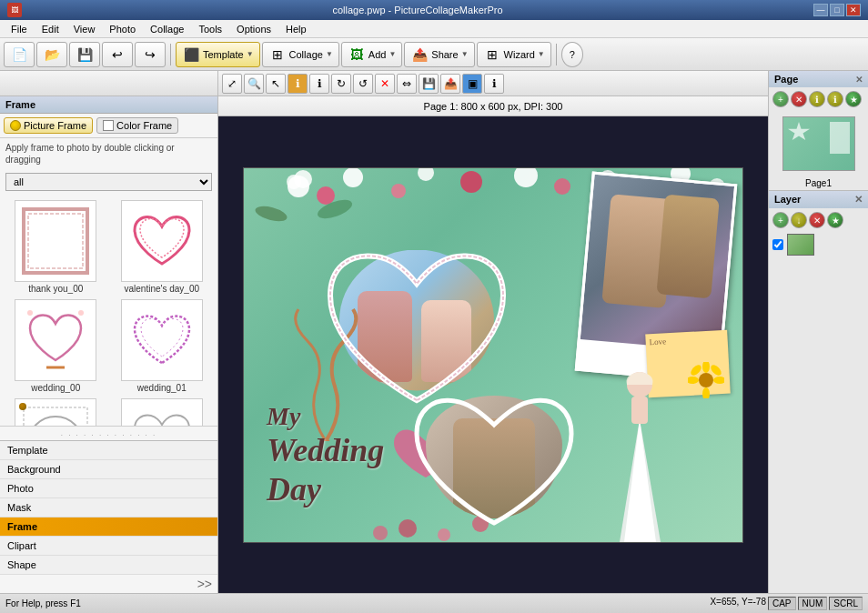 The width and height of the screenshot is (868, 613). Describe the element at coordinates (109, 469) in the screenshot. I see `tab-background: Background` at that location.